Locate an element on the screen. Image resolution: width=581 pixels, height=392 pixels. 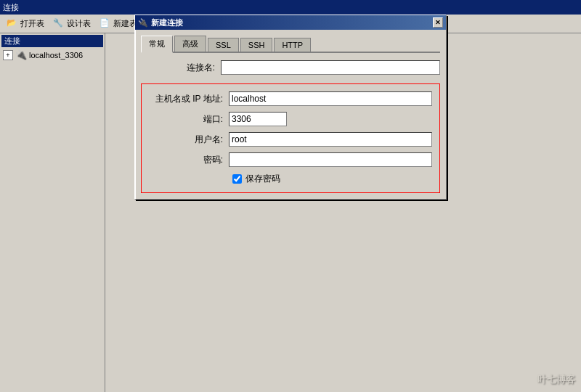
host-input is located at coordinates (330, 99).